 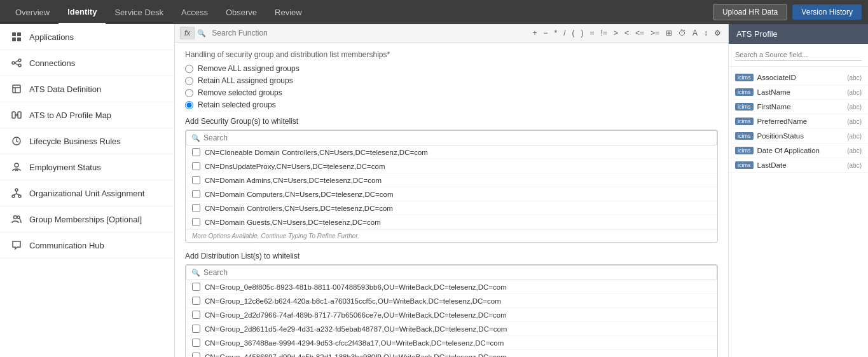 What do you see at coordinates (855, 77) in the screenshot?
I see `ats-field-type-0: (abc)` at bounding box center [855, 77].